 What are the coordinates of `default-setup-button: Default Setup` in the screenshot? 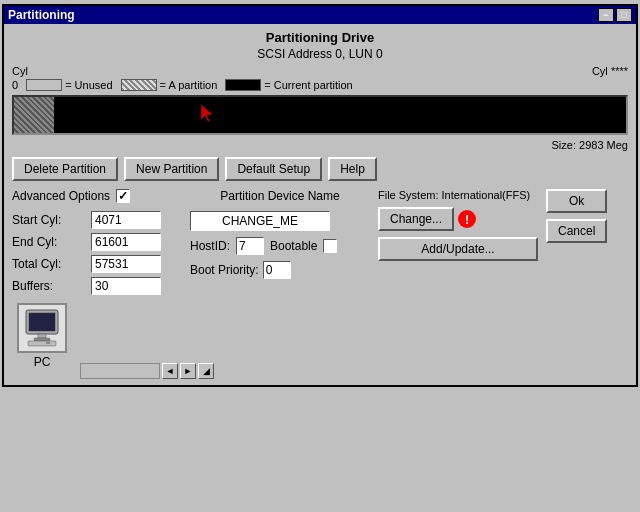 It's located at (274, 169).